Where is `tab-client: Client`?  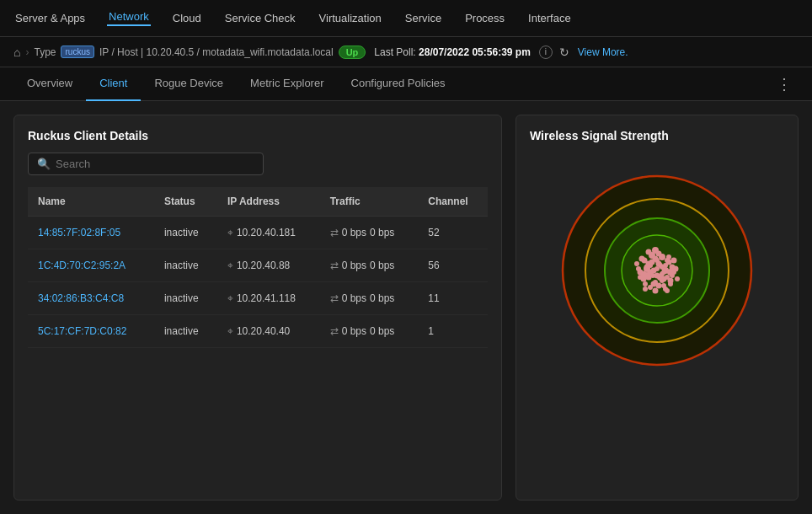
tab-client: Client is located at coordinates (113, 84).